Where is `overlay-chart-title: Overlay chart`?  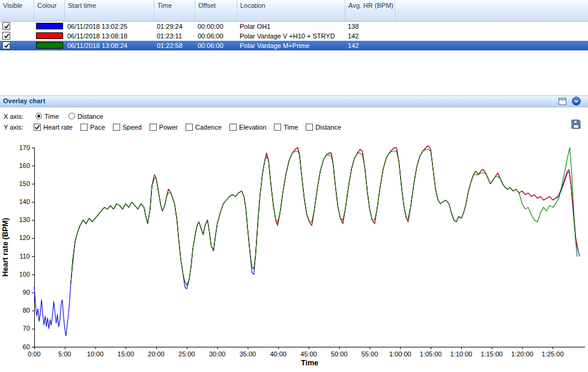 overlay-chart-title: Overlay chart is located at coordinates (24, 101).